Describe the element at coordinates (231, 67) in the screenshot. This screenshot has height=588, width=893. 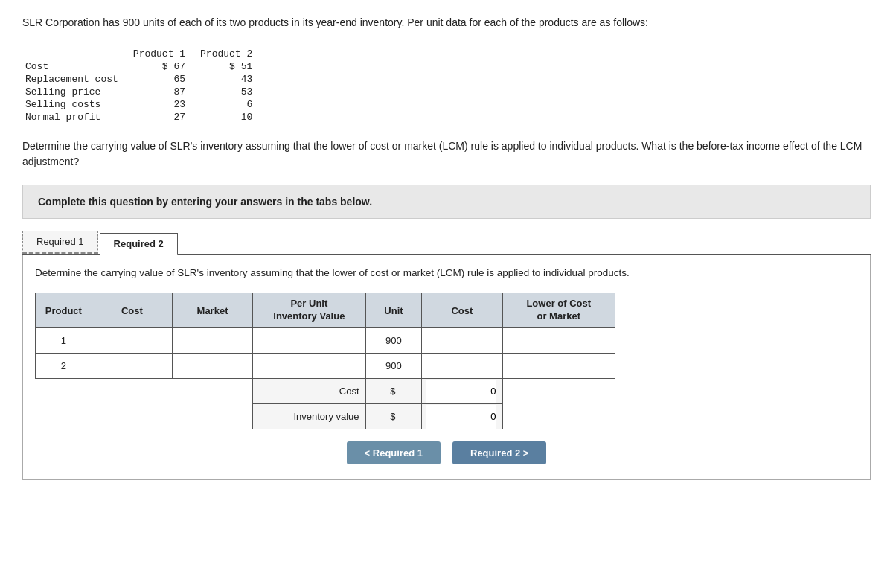
I see `p2-cost: $ 51` at that location.